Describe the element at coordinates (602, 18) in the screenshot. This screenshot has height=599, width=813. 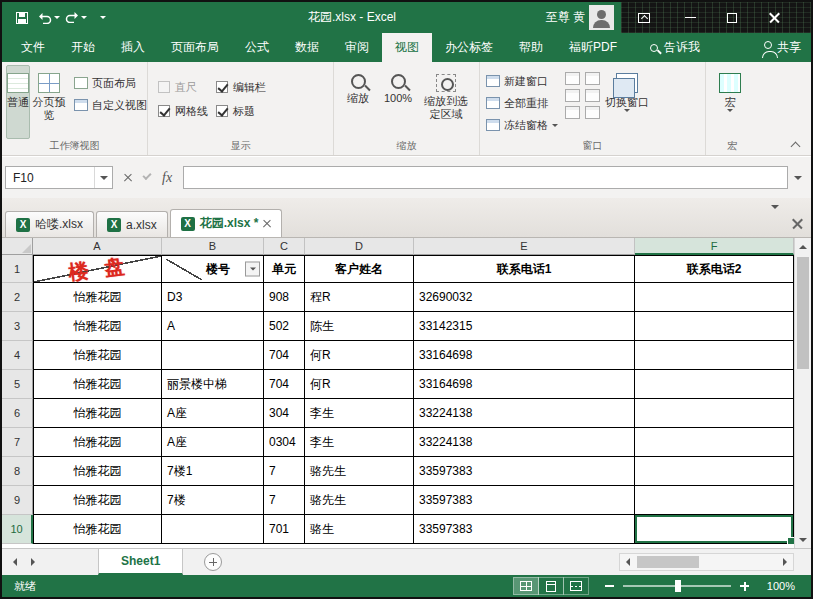
I see `user-avatar` at that location.